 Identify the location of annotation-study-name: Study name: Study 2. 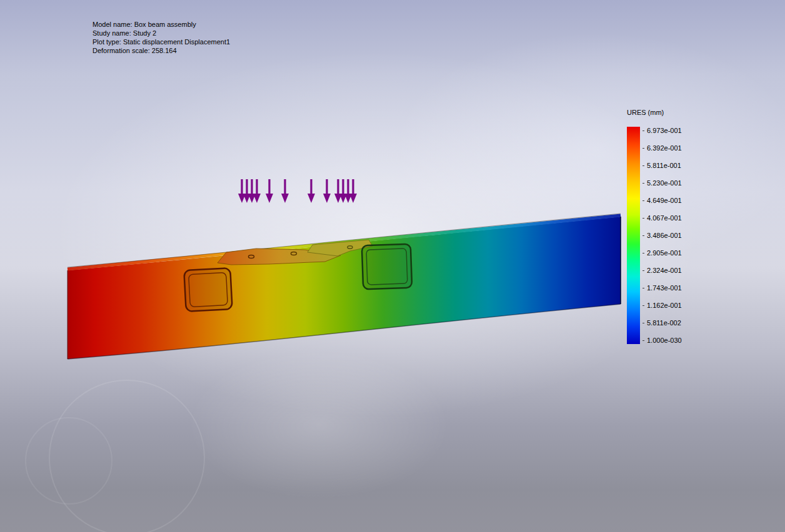
(161, 33).